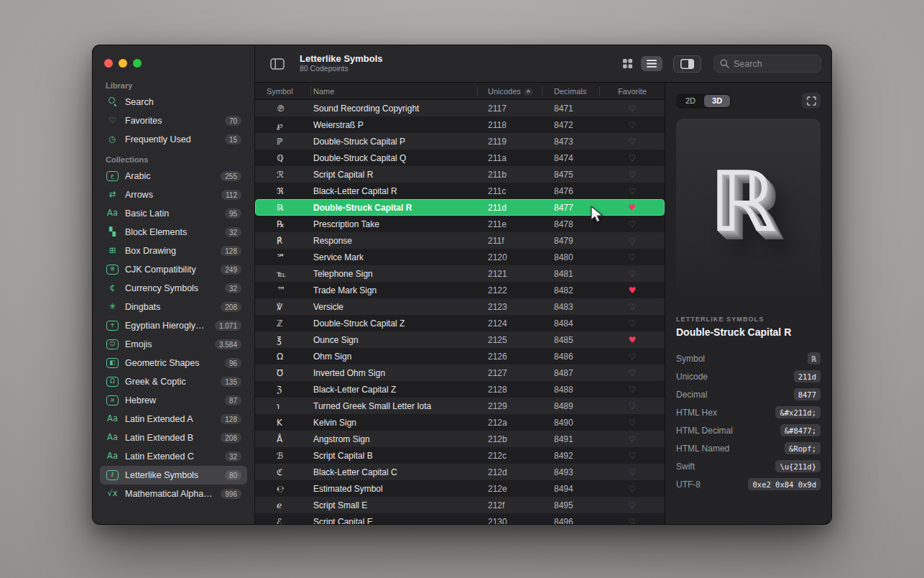  What do you see at coordinates (460, 306) in the screenshot?
I see `table-row: ℣Versicle21238483♡` at bounding box center [460, 306].